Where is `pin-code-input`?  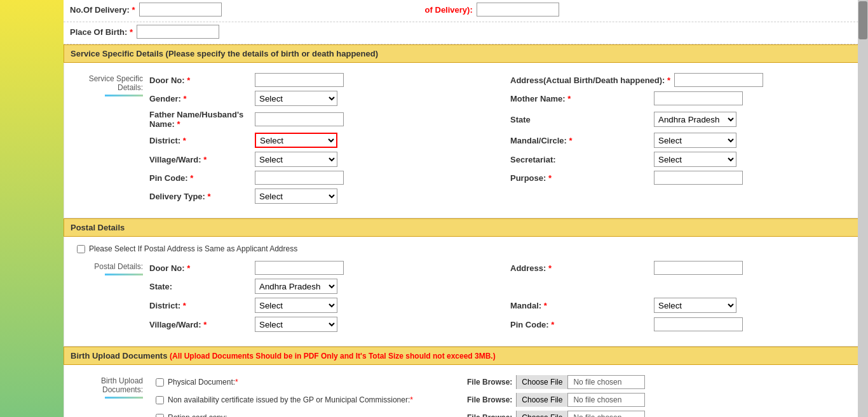
pin-code-input is located at coordinates (299, 178).